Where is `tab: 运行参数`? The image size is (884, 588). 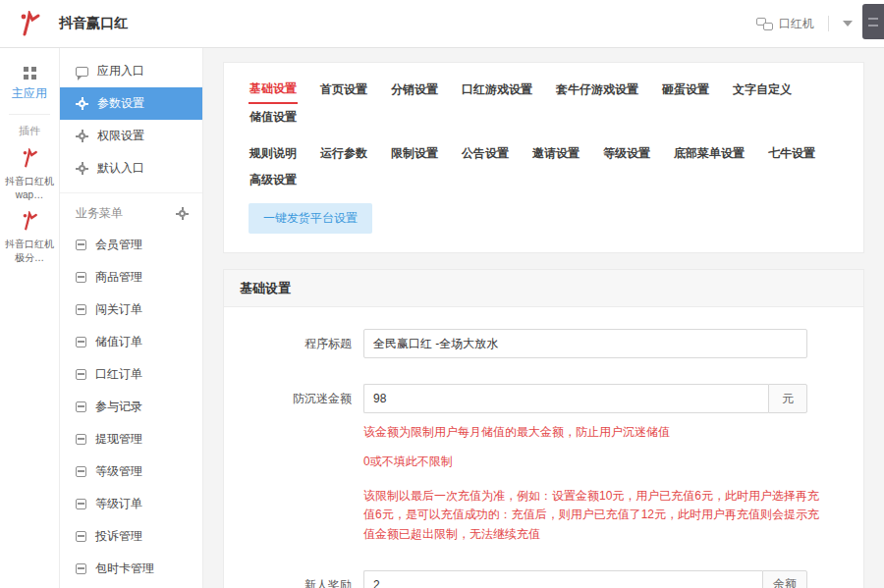 tab: 运行参数 is located at coordinates (344, 153).